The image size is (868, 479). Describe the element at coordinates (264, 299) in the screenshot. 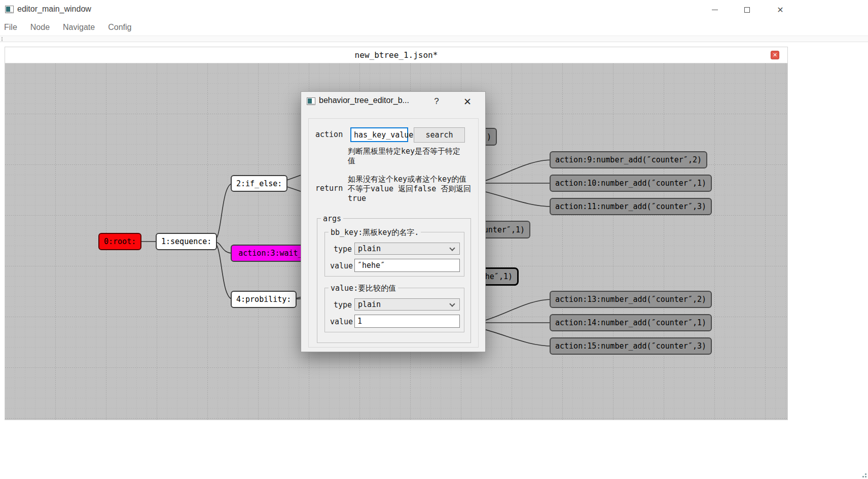

I see `node-probility: 4:probility:` at that location.